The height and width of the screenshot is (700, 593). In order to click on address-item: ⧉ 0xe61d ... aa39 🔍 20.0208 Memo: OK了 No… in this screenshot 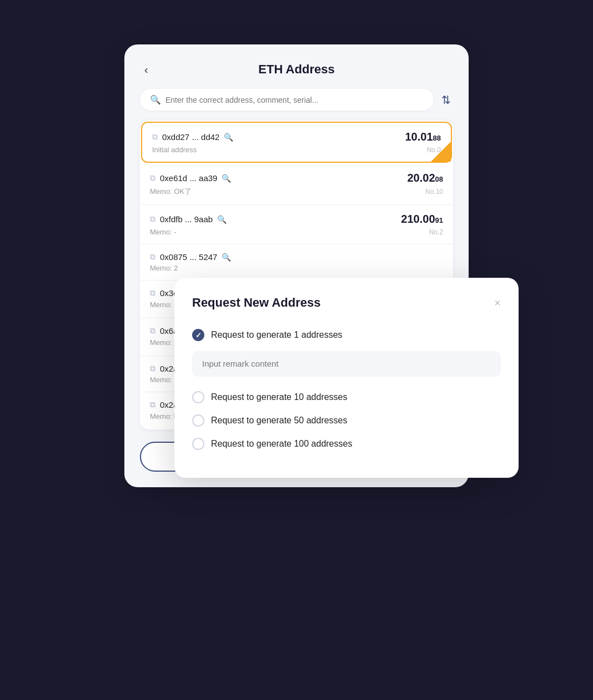, I will do `click(296, 184)`.